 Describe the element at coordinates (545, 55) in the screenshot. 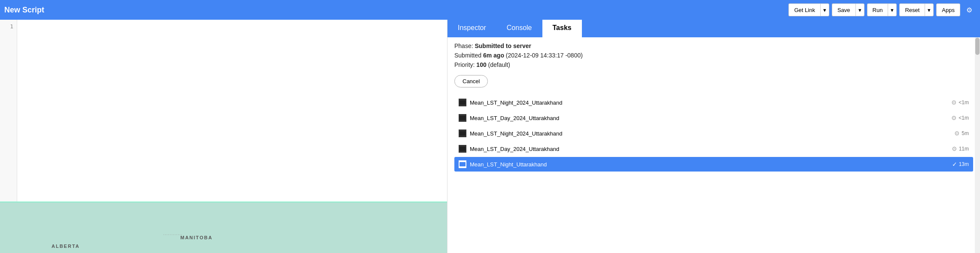

I see `submitted-date: (2024-12-09 14:33:17 -0800)` at that location.